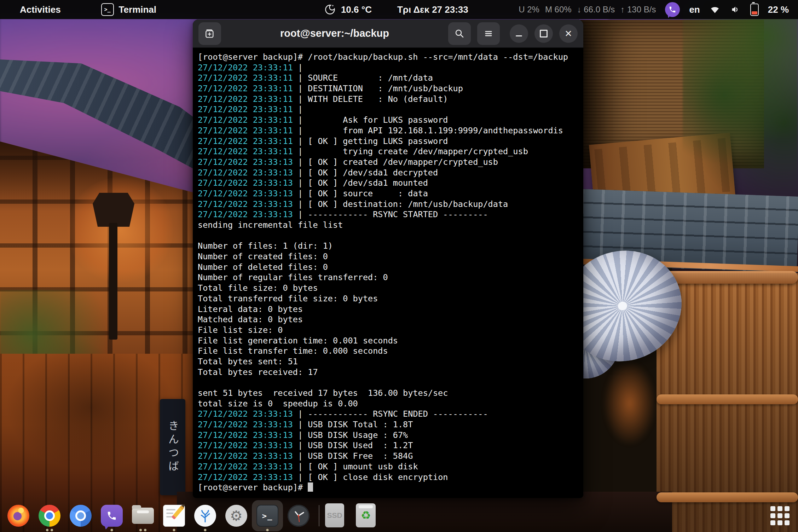 The image size is (798, 532). What do you see at coordinates (391, 225) in the screenshot?
I see `terminal-line: sending incremental file list` at bounding box center [391, 225].